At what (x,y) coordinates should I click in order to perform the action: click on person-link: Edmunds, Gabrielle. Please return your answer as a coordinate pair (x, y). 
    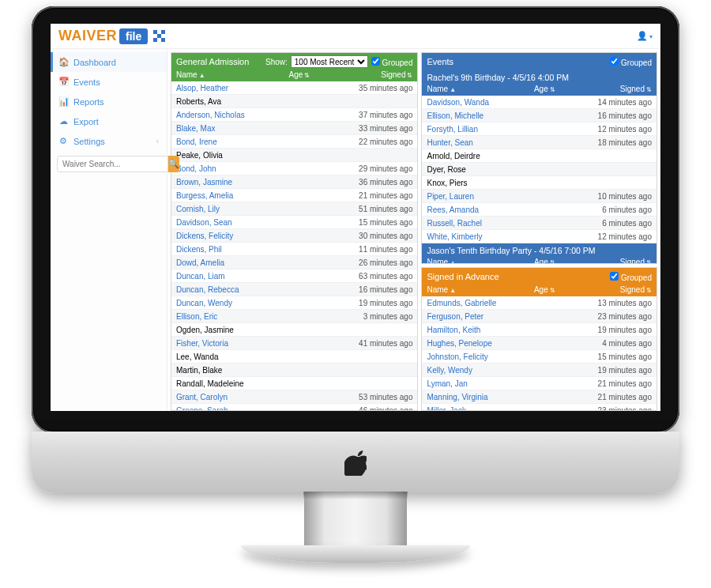
    Looking at the image, I should click on (461, 303).